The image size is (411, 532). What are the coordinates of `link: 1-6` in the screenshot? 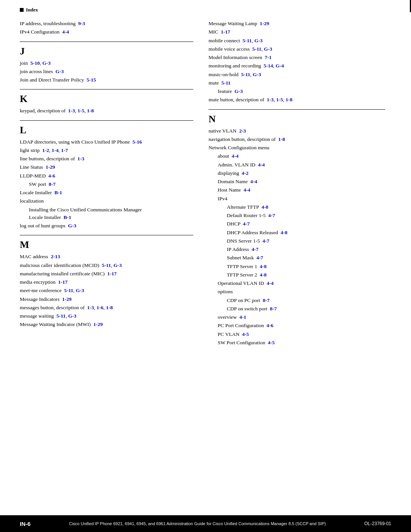 It's located at (100, 308).